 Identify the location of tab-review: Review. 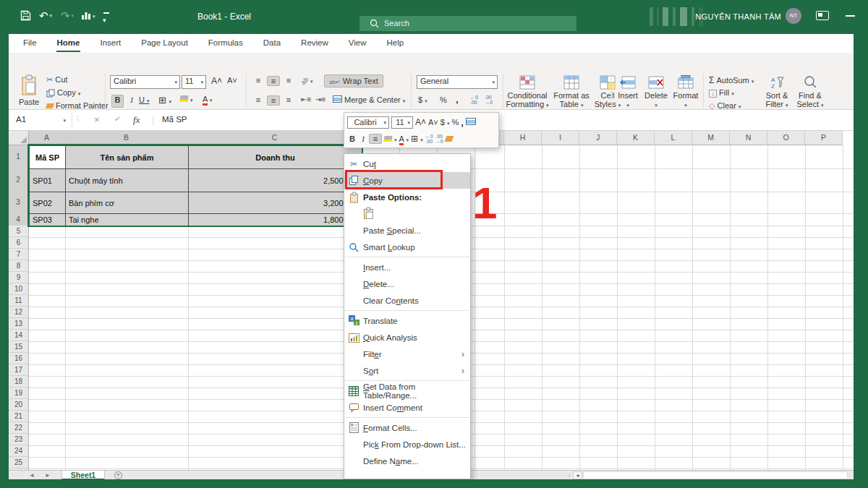
(315, 43).